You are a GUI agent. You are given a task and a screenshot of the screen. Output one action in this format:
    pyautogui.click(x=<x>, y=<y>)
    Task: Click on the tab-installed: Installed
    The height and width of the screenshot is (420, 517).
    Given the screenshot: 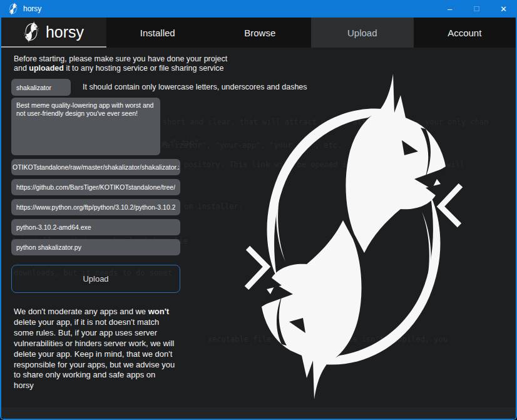 What is the action you would take?
    pyautogui.click(x=158, y=33)
    